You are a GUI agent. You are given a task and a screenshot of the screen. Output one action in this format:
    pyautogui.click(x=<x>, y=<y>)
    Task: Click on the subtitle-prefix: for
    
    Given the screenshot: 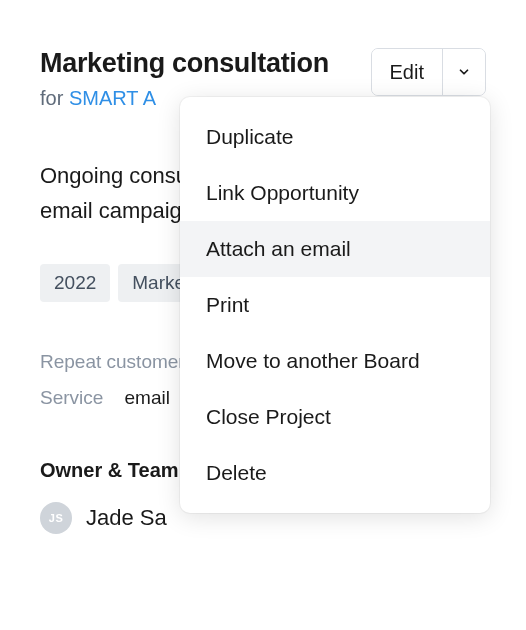 What is the action you would take?
    pyautogui.click(x=54, y=98)
    